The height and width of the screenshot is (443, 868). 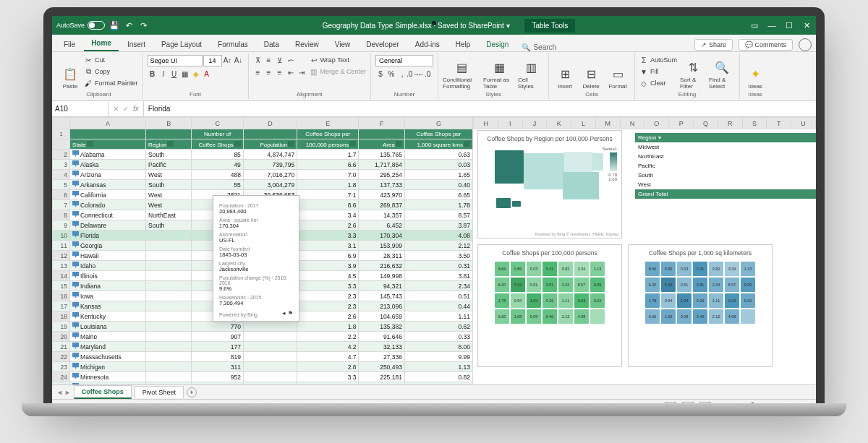 I want to click on align-bot-icon: ⊻, so click(x=280, y=60).